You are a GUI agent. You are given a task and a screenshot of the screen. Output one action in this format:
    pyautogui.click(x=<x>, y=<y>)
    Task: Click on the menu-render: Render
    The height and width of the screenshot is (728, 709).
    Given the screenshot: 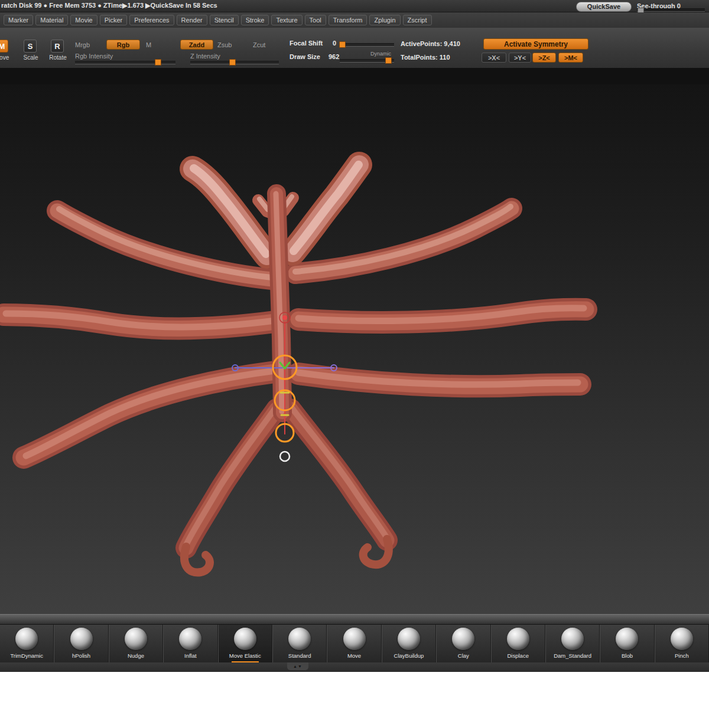 What is the action you would take?
    pyautogui.click(x=192, y=20)
    